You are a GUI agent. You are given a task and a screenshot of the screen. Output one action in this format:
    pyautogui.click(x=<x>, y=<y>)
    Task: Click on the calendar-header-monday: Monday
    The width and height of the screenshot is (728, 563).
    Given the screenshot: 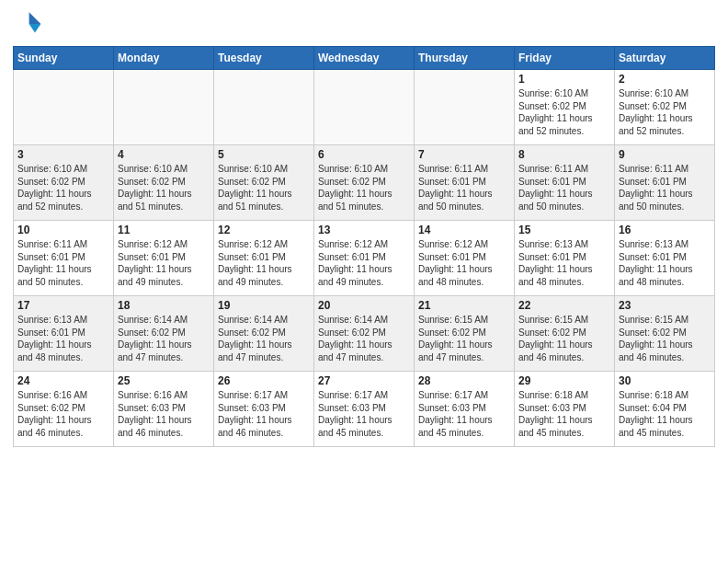 What is the action you would take?
    pyautogui.click(x=164, y=59)
    